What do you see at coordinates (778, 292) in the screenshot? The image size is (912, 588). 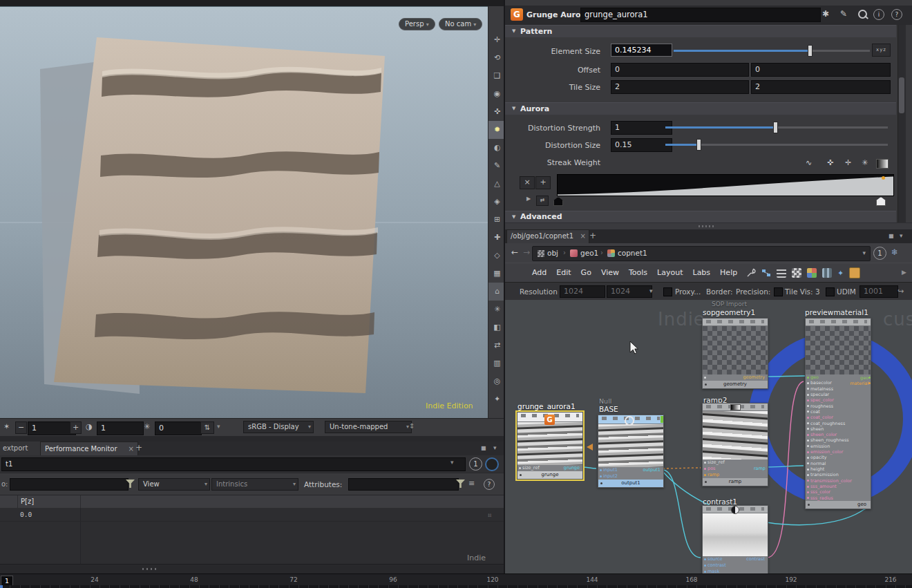 I see `tilevis-checkbox` at bounding box center [778, 292].